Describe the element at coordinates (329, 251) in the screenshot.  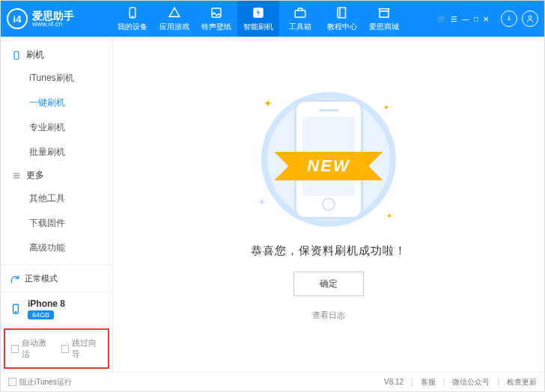
I see `success-message: 恭喜您，保资料刷机成功啦！` at that location.